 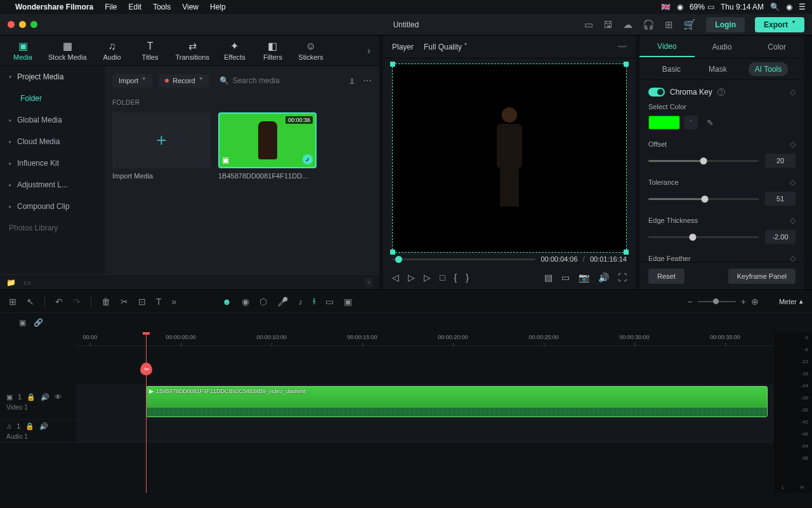 What do you see at coordinates (38, 323) in the screenshot?
I see `link-icon: 🔗` at bounding box center [38, 323].